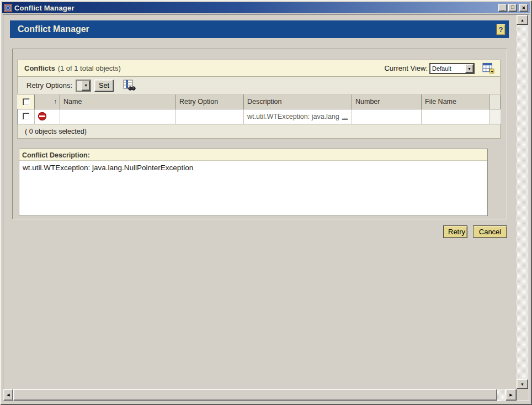 The image size is (532, 405). I want to click on title-bar: Conflict Manager _ □ ×, so click(266, 8).